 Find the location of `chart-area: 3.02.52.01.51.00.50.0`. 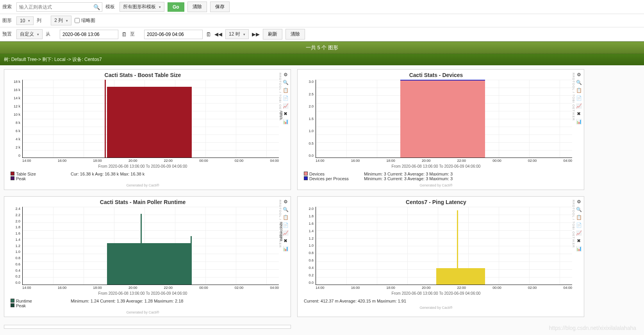

chart-area: 3.02.52.01.51.00.50.0 is located at coordinates (444, 119).